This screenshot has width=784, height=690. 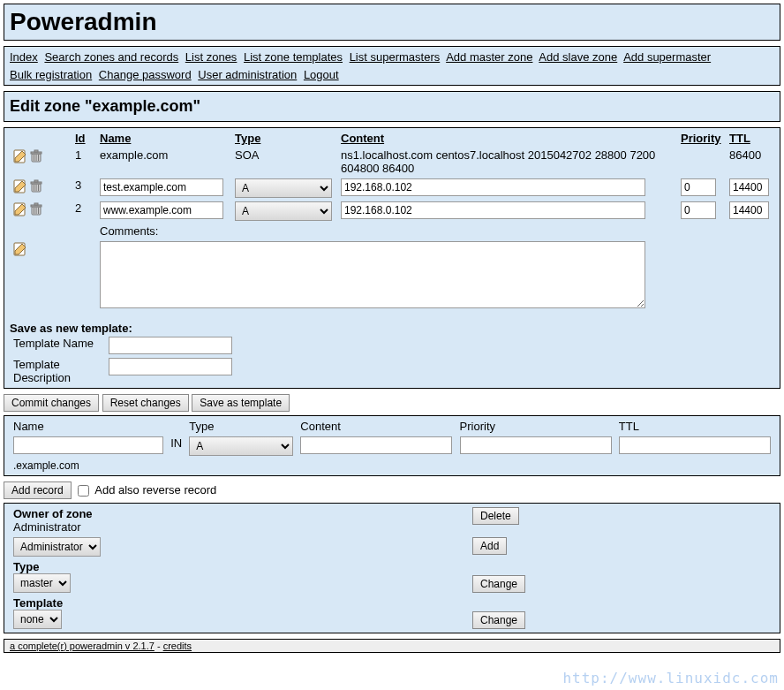 What do you see at coordinates (362, 138) in the screenshot?
I see `col-content: Content` at bounding box center [362, 138].